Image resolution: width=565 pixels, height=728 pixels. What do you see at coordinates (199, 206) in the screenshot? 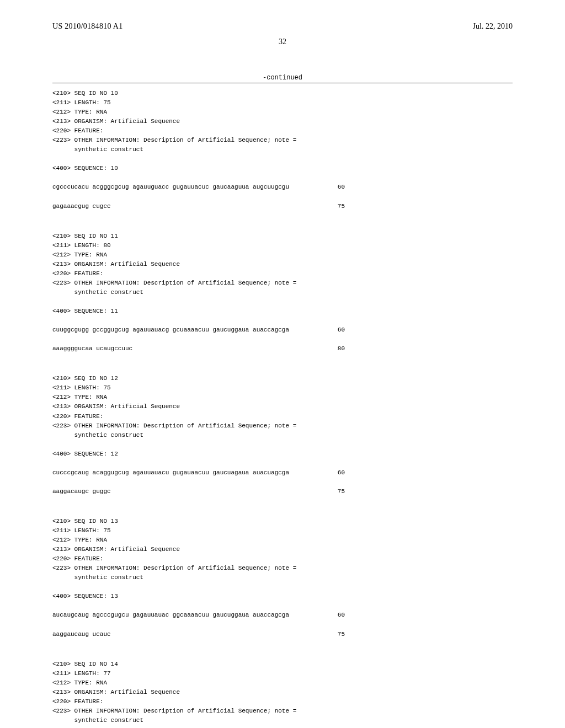
I see `sequence-line: gagaaacgug cugcc75` at bounding box center [199, 206].